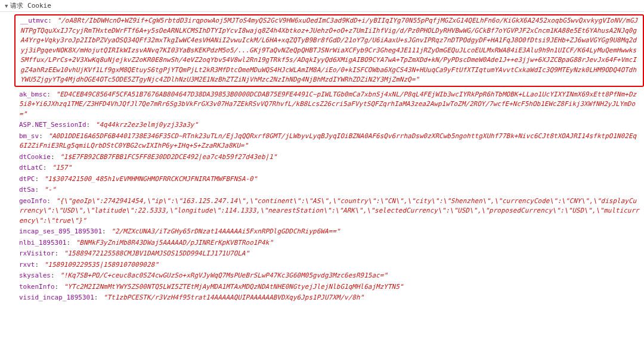 This screenshot has width=644, height=343. Describe the element at coordinates (43, 243) in the screenshot. I see `cookie-key: nlbi_1895301` at that location.